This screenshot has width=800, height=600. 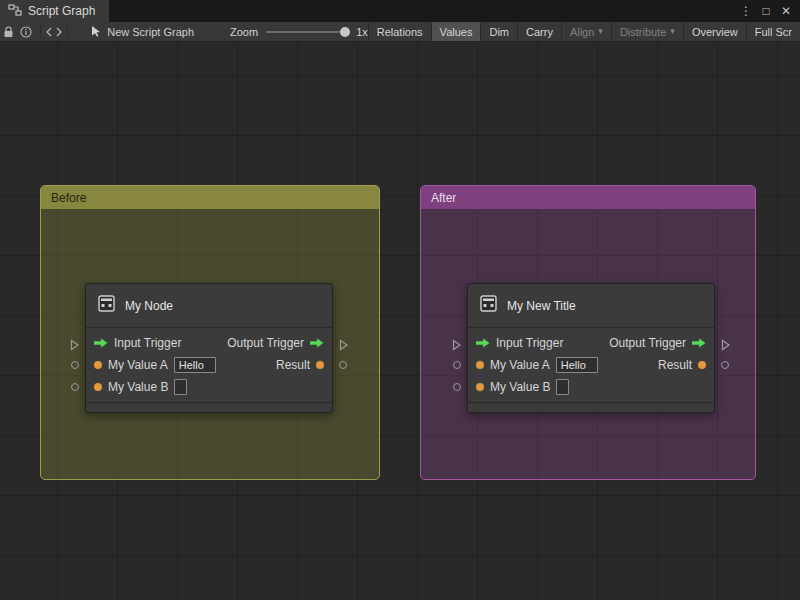 What do you see at coordinates (142, 32) in the screenshot?
I see `graph-breadcrumb: New Script Graph` at bounding box center [142, 32].